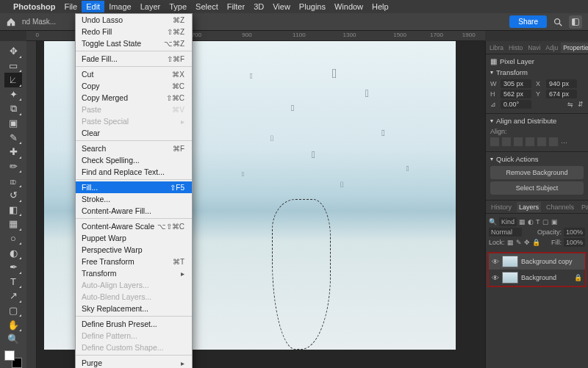 This screenshot has height=368, width=588. Describe the element at coordinates (312, 7) in the screenshot. I see `menu-plugins: Plugins` at that location.